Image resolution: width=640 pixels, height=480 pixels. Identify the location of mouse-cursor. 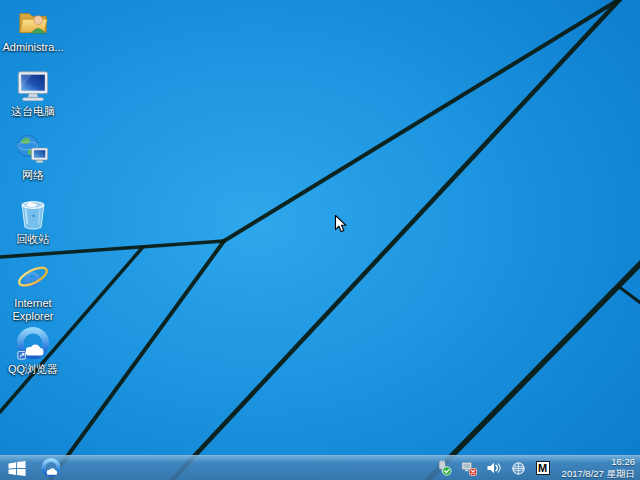
(340, 224).